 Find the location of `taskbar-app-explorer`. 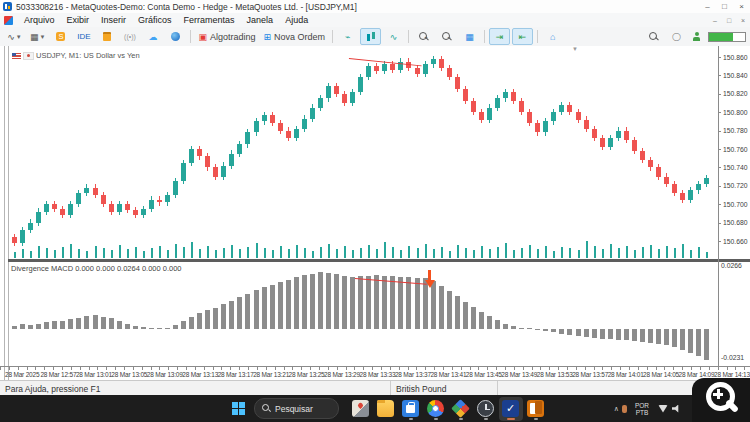

taskbar-app-explorer is located at coordinates (386, 409).